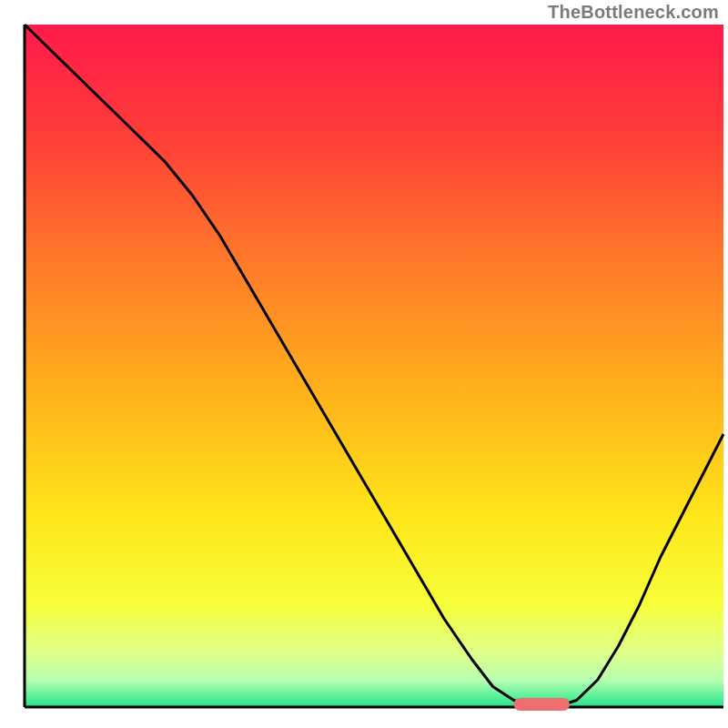  What do you see at coordinates (633, 13) in the screenshot?
I see `attribution-text: TheBottleneck.com` at bounding box center [633, 13].